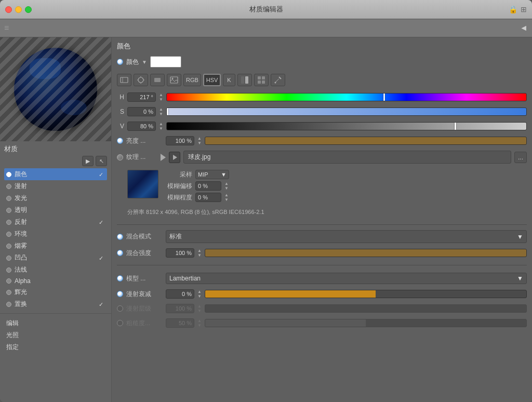  What do you see at coordinates (56, 186) in the screenshot?
I see `channel-item-漫射: 漫射` at bounding box center [56, 186].